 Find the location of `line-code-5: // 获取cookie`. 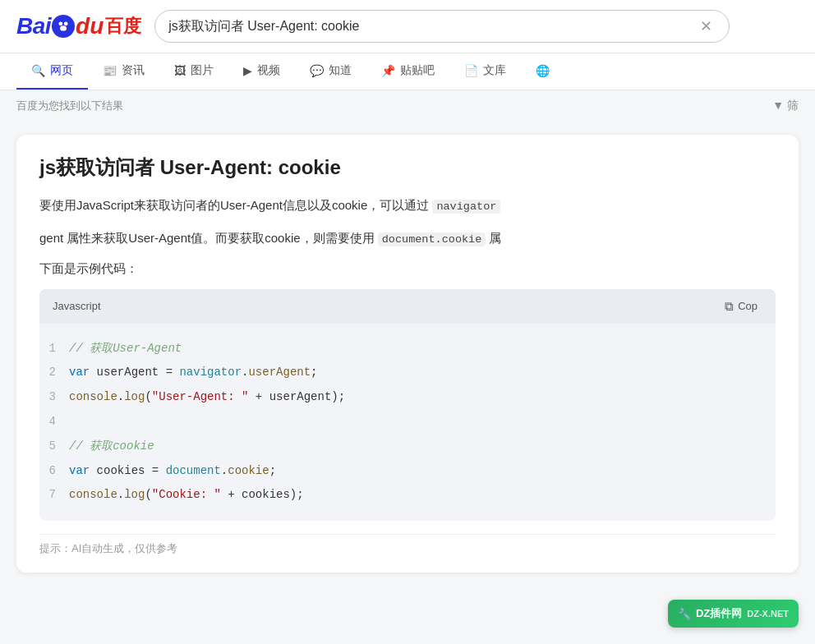

line-code-5: // 获取cookie is located at coordinates (422, 447).